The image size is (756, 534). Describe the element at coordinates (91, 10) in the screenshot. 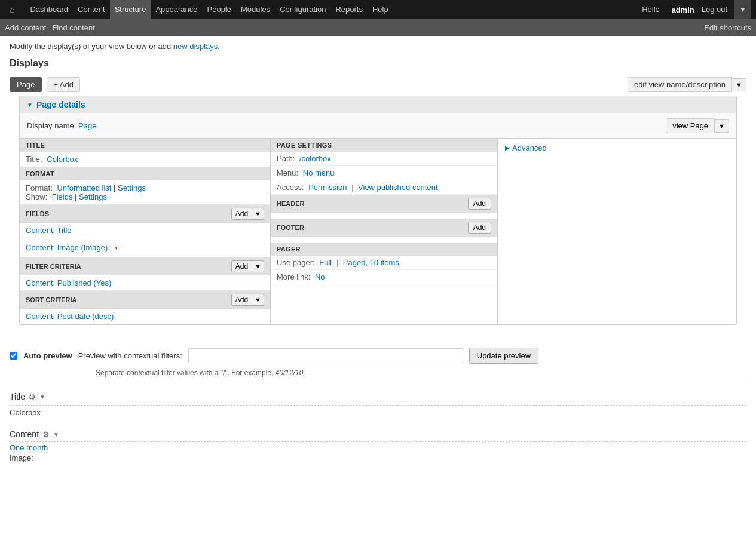

I see `nav-content: Content` at that location.